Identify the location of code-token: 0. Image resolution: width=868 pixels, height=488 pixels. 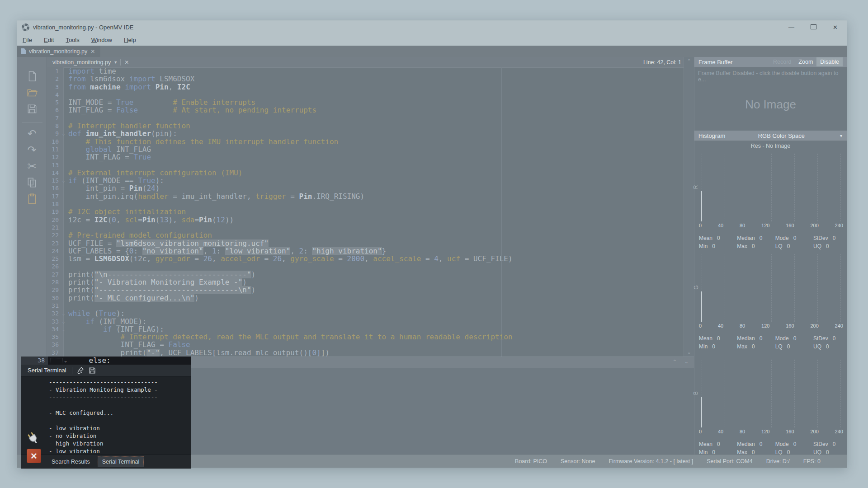
(132, 251).